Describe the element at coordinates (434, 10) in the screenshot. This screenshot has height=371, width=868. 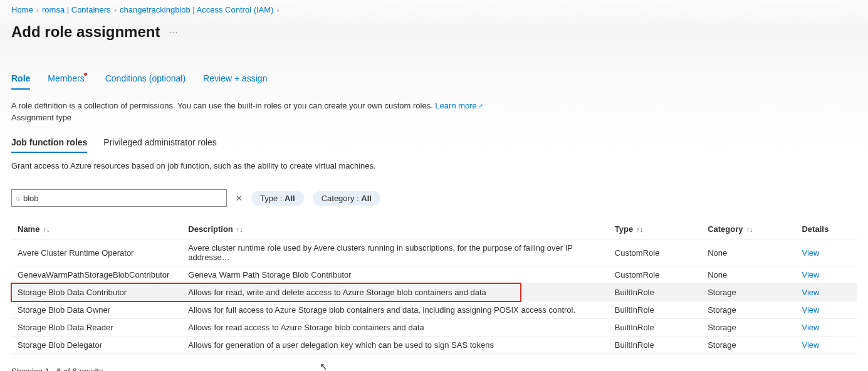
I see `breadcrumb: Home › romsa | Containers › changetracki…` at that location.